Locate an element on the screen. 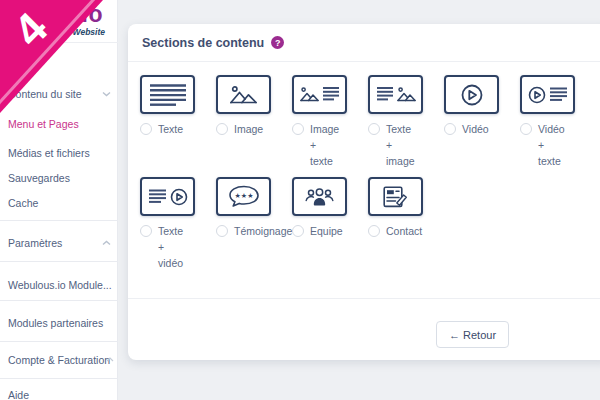 The image size is (600, 400). option-equipe-tile is located at coordinates (320, 196).